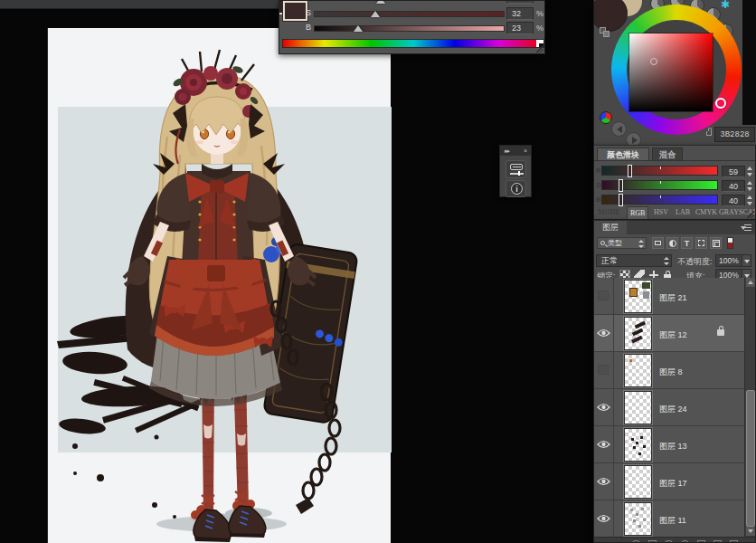 Image resolution: width=756 pixels, height=543 pixels. I want to click on layer-filter-row: 类型 T, so click(675, 243).